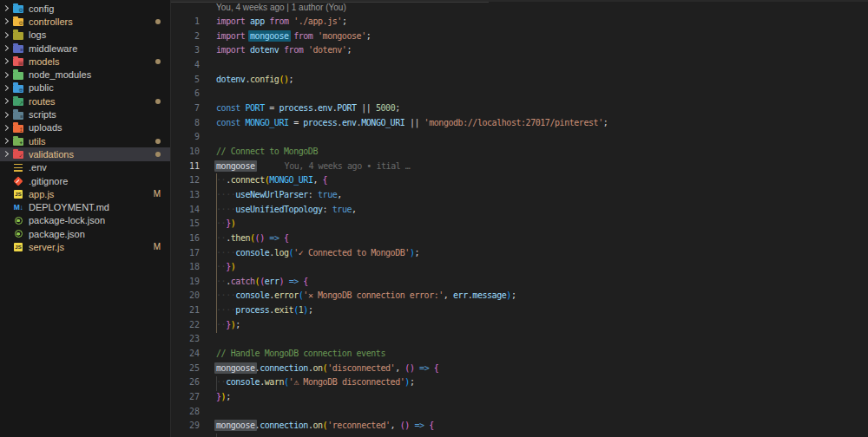 The width and height of the screenshot is (868, 437). Describe the element at coordinates (542, 153) in the screenshot. I see `code-text: // Connect to MongoDB` at that location.